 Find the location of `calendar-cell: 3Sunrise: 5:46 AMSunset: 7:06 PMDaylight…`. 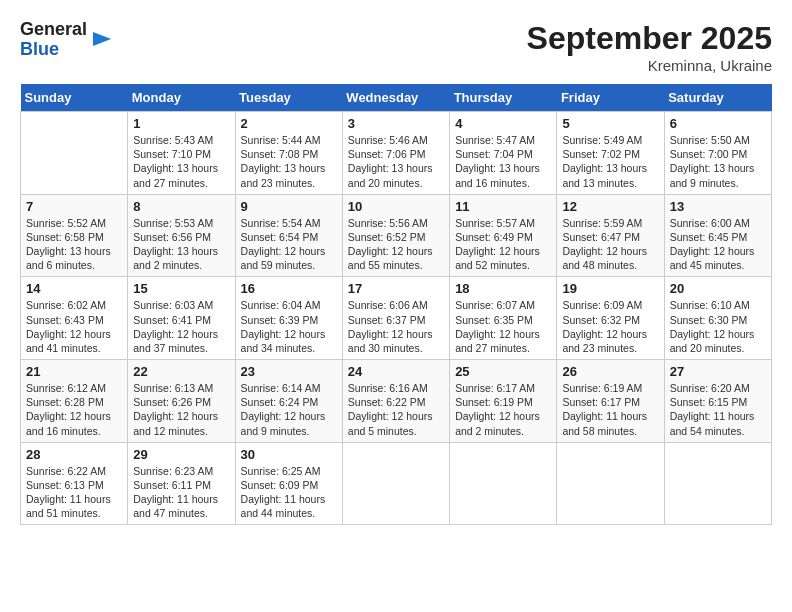

calendar-cell: 3Sunrise: 5:46 AMSunset: 7:06 PMDaylight… is located at coordinates (396, 154).